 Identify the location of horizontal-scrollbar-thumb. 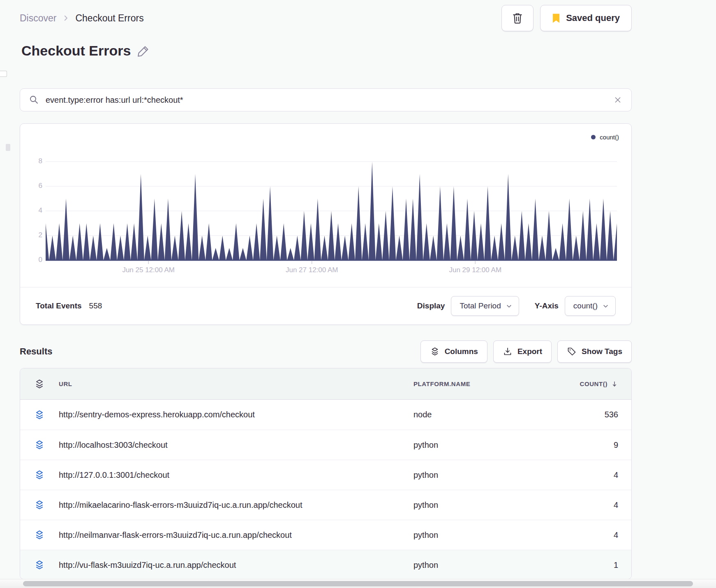
(358, 584).